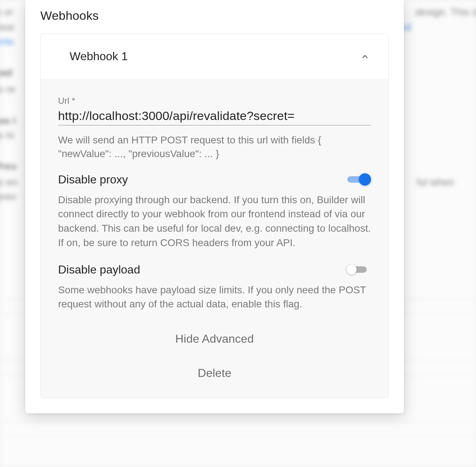 The width and height of the screenshot is (476, 467). I want to click on webhook-title: Webhook 1, so click(99, 56).